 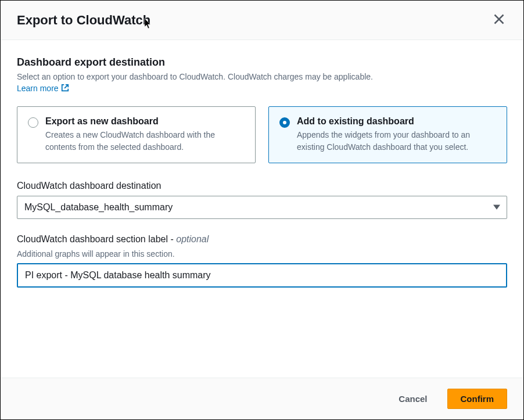 I want to click on confirm-button: Confirm, so click(x=478, y=399).